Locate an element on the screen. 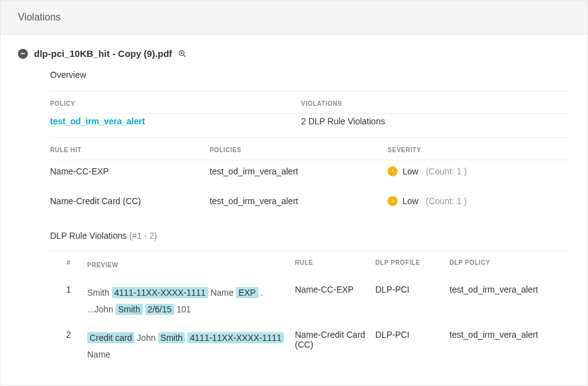 The width and height of the screenshot is (588, 386). col-policy-header: DLP POLICY is located at coordinates (509, 265).